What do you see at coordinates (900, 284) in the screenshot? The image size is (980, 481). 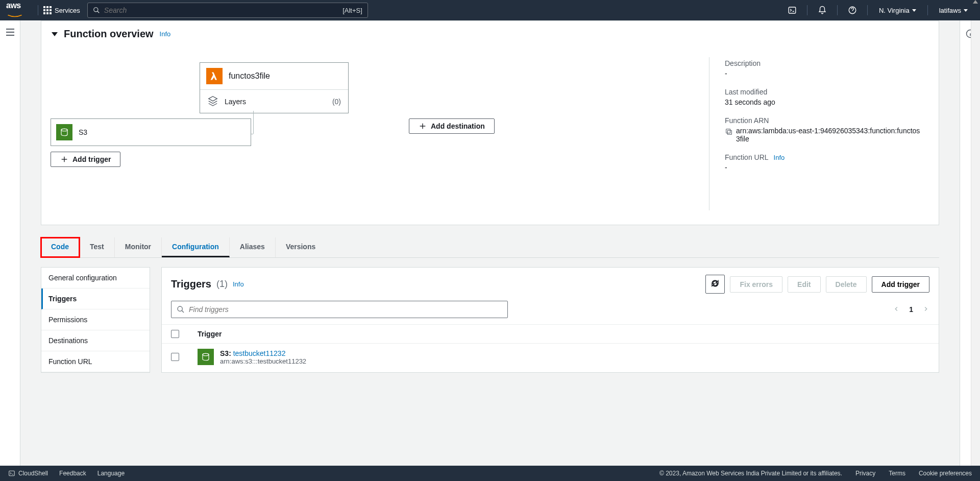 I see `add-trigger-button-panel: Add trigger` at bounding box center [900, 284].